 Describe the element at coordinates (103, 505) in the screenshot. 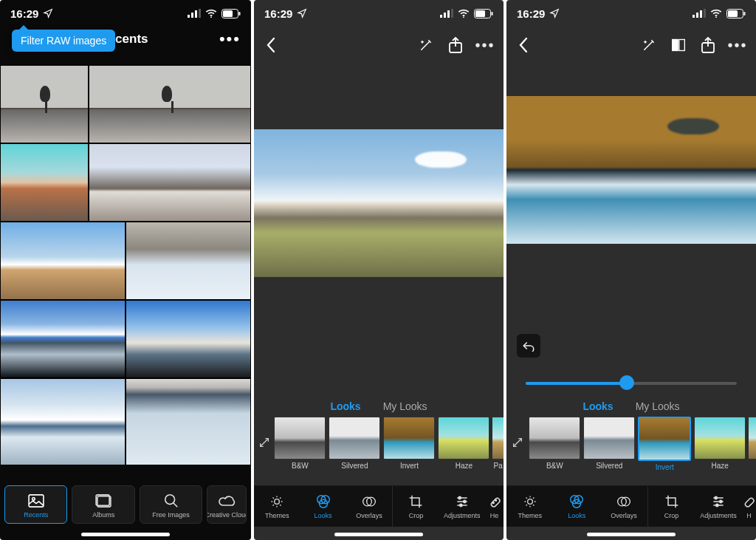

I see `tab-albums: Albums` at that location.